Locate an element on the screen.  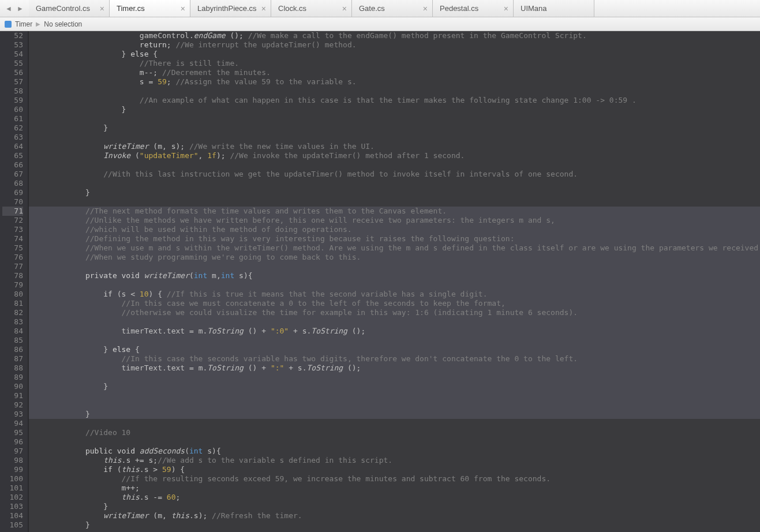
tab-gate-cs: Gate.cs× is located at coordinates (392, 8).